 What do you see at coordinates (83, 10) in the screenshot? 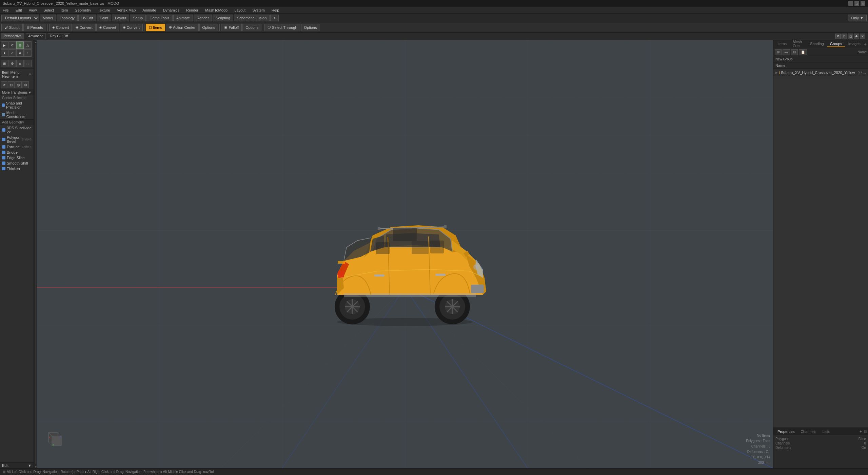
I see `menu-geometry: Geometry` at bounding box center [83, 10].